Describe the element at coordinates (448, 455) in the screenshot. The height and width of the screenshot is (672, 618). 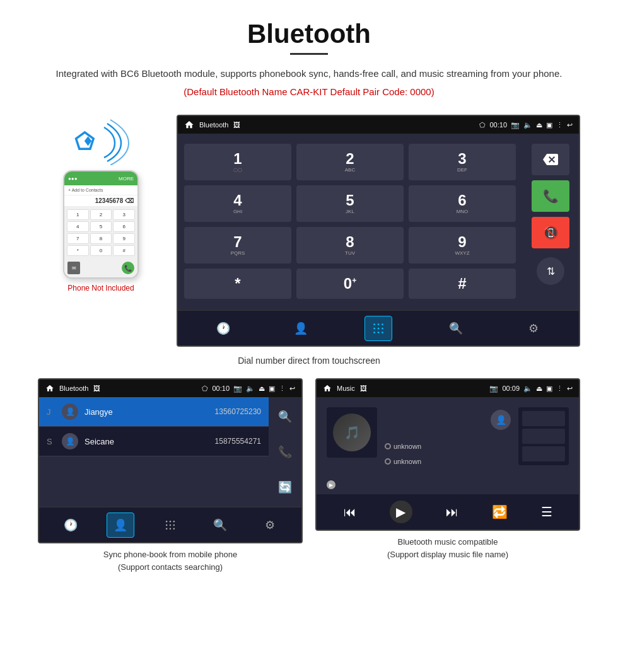
I see `music-screen: Music 🖼 📷 00:09 🔈 ⏏ ▣ ⋮ ↩` at that location.